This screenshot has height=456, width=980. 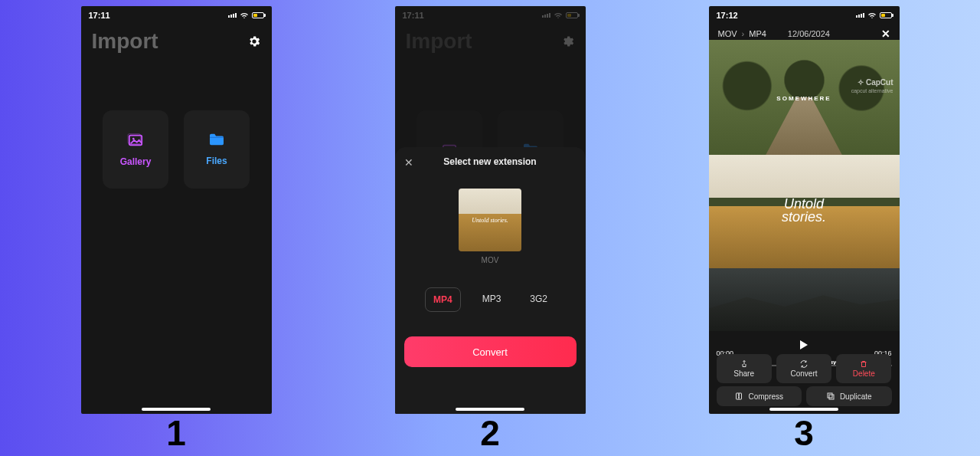 I want to click on watermark: ✧ CapCut capcut alternative, so click(x=873, y=87).